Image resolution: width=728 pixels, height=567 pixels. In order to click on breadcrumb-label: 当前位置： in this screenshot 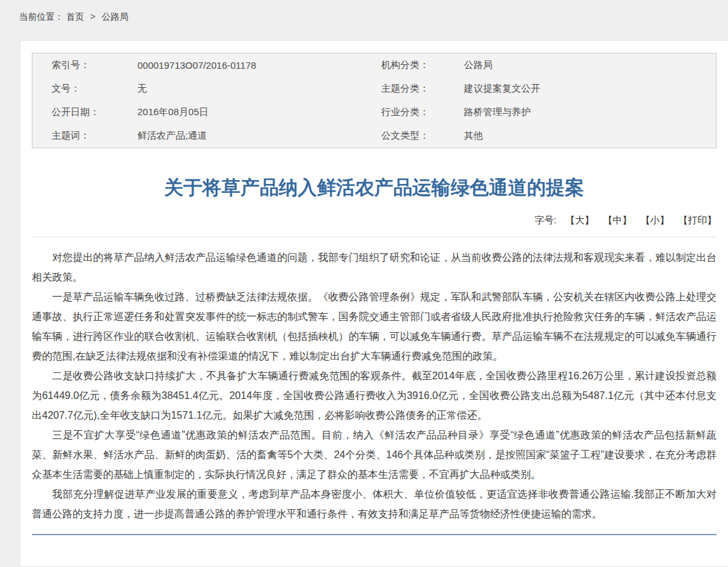, I will do `click(41, 17)`.